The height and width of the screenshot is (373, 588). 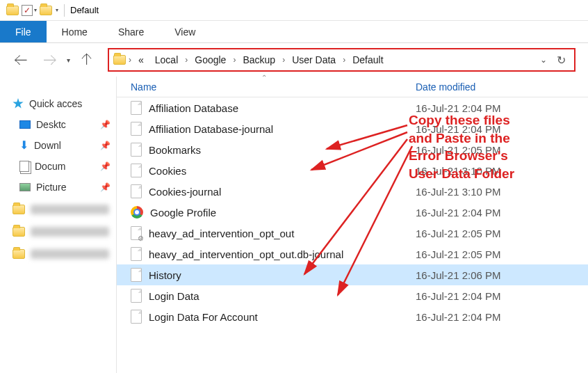 I want to click on file-row: Login Data For Account16-Jul-21 2:04 PM, so click(x=352, y=317).